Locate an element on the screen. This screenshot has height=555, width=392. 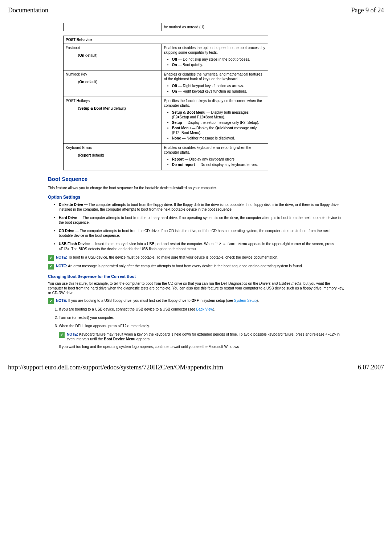
note-text: NOTE: If you are booting to a USB floppy… is located at coordinates (200, 301).